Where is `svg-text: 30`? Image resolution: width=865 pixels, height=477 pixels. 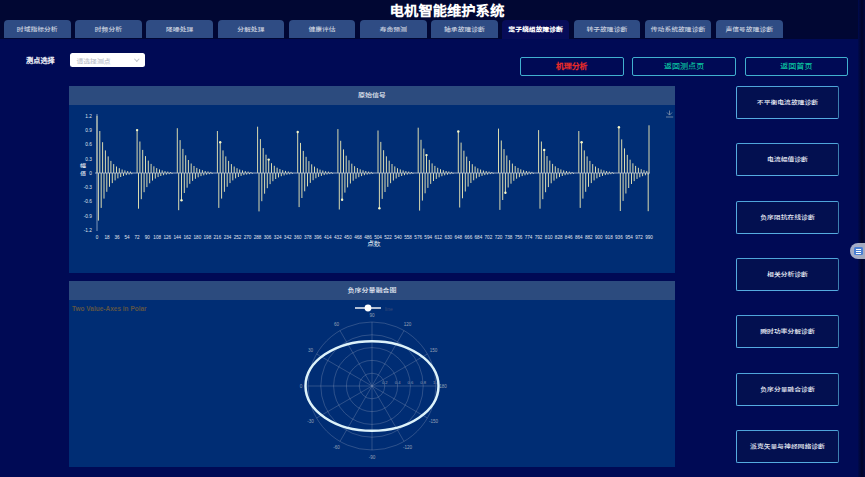 svg-text: 30 is located at coordinates (311, 350).